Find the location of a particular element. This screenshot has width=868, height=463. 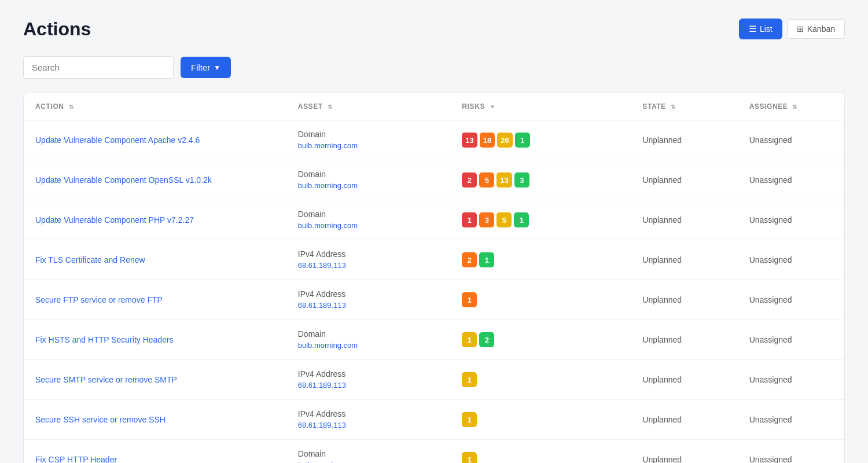

column-header-risks: RISKS ▼ is located at coordinates (540, 106).